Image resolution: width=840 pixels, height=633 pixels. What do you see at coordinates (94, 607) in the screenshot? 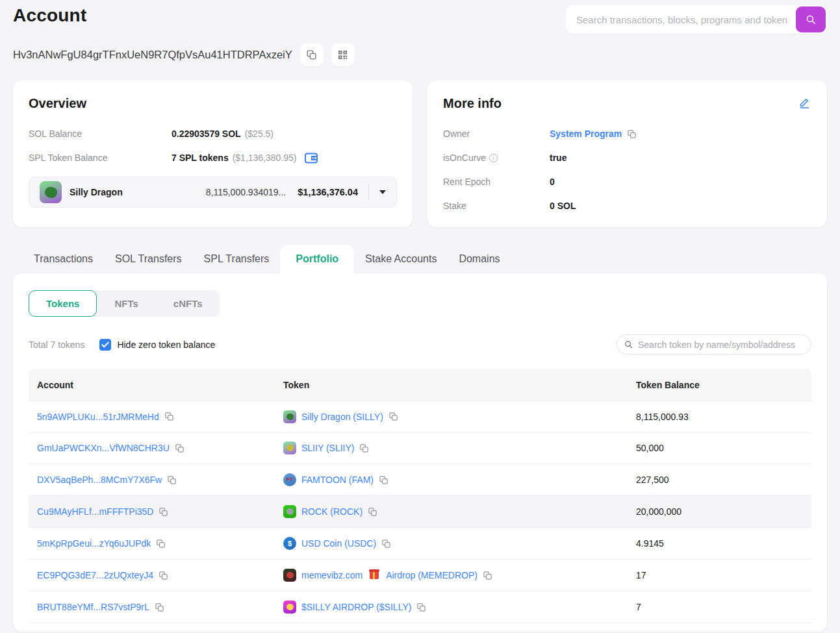
I see `account-link: BRUT88eYMf...RS7vstP9rL` at bounding box center [94, 607].